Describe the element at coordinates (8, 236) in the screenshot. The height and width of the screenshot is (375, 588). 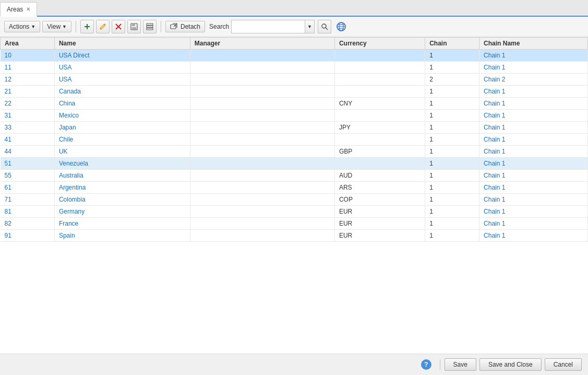
I see `area-link: 91` at that location.